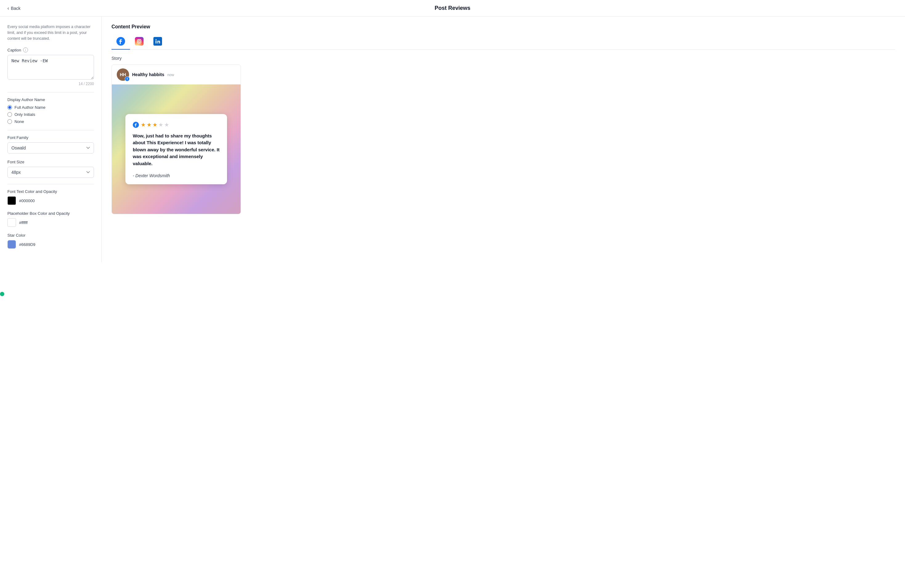 The height and width of the screenshot is (588, 905). Describe the element at coordinates (139, 41) in the screenshot. I see `instagram-icon` at that location.